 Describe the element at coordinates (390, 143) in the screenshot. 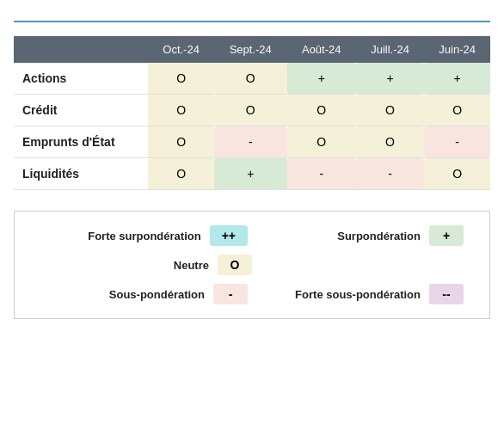

I see `cell-2-3: O` at that location.